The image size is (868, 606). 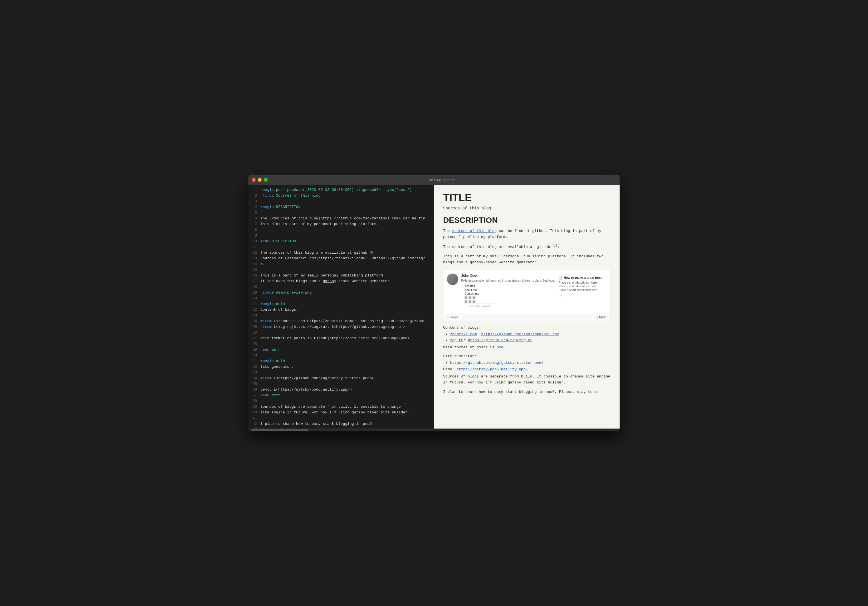 What do you see at coordinates (254, 390) in the screenshot?
I see `line-number: 36` at bounding box center [254, 390].